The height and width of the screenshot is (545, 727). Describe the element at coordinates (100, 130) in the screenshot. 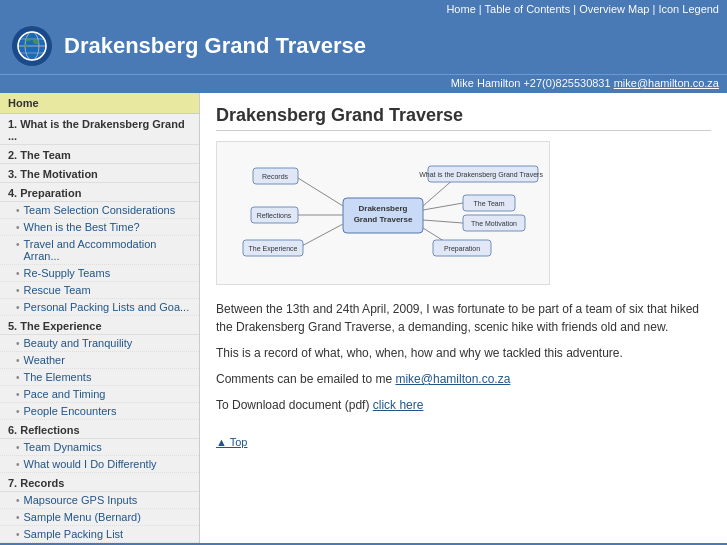

I see `sidebar-section-0: 1. What is the Drakensberg Grand ...` at that location.